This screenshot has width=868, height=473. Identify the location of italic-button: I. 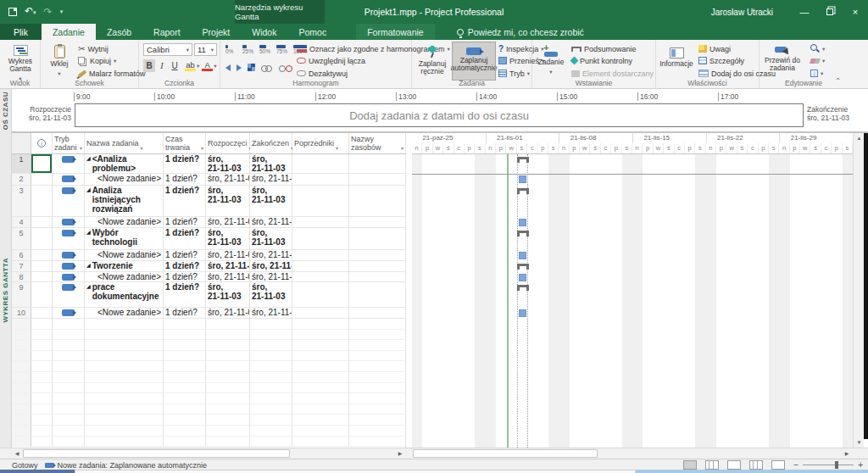
(162, 66).